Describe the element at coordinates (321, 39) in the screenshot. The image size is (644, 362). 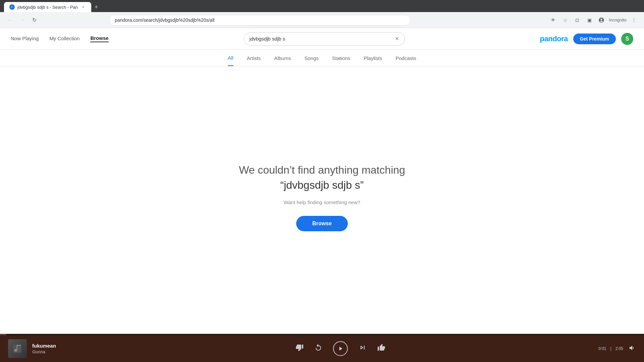
I see `search-input` at that location.